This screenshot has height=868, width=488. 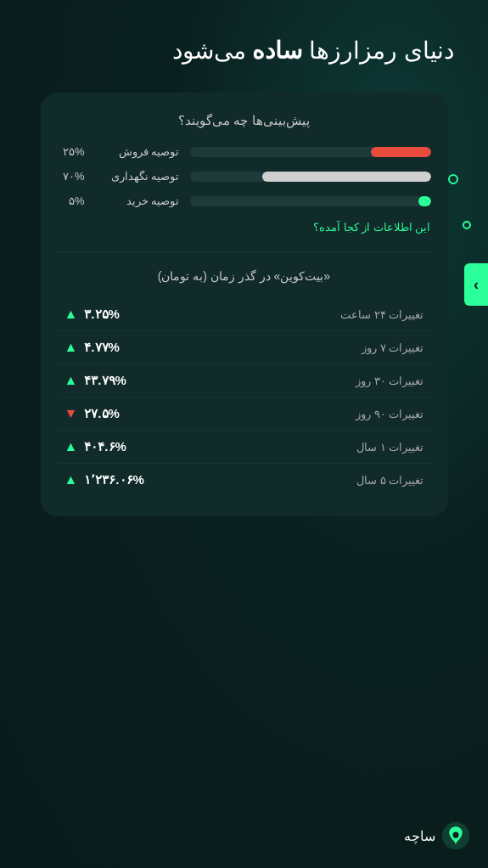 I want to click on stats-value-24h: ۳.۲۵%, so click(x=102, y=314).